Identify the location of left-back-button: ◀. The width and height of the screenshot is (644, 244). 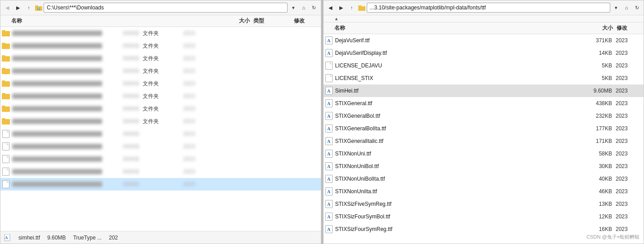
(7, 8).